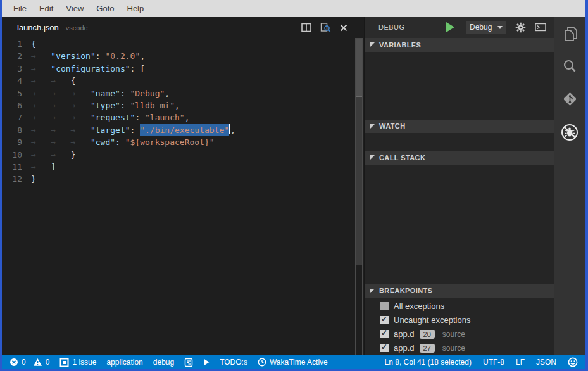 Image resolution: width=588 pixels, height=371 pixels. What do you see at coordinates (206, 362) in the screenshot?
I see `run-play-icon` at bounding box center [206, 362].